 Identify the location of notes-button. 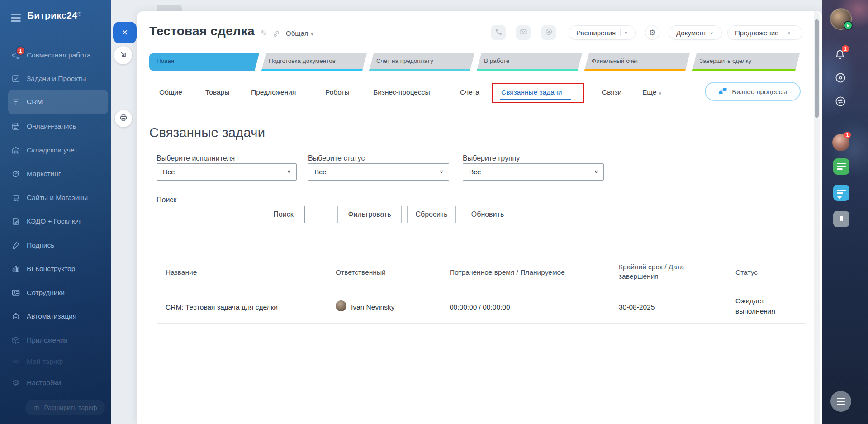
(841, 167).